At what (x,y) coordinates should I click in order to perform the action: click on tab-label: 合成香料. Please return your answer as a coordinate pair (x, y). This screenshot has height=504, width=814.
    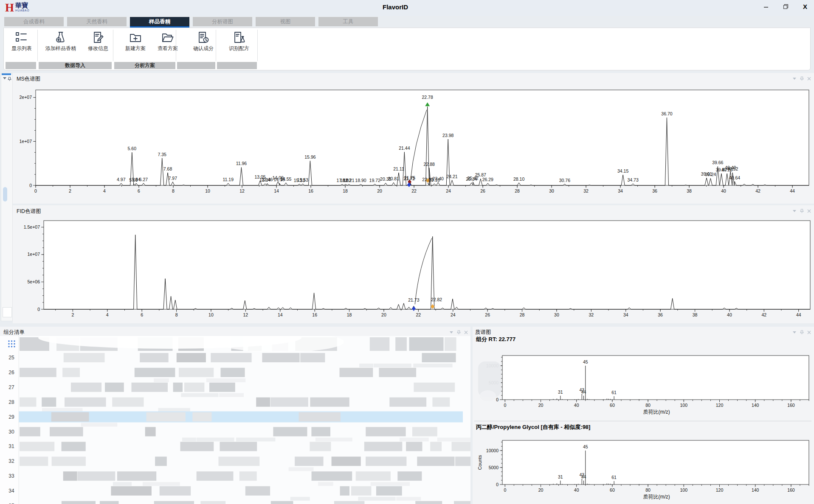
    Looking at the image, I should click on (34, 22).